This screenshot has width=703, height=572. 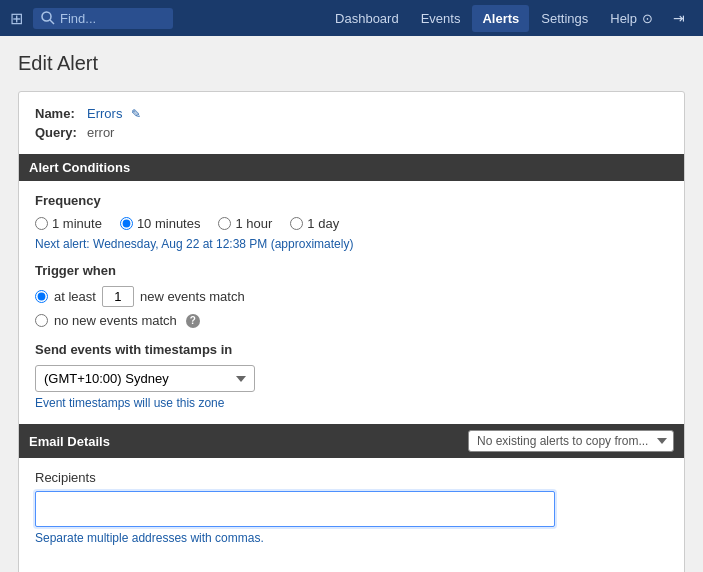 What do you see at coordinates (352, 270) in the screenshot?
I see `trigger-label: Trigger when` at bounding box center [352, 270].